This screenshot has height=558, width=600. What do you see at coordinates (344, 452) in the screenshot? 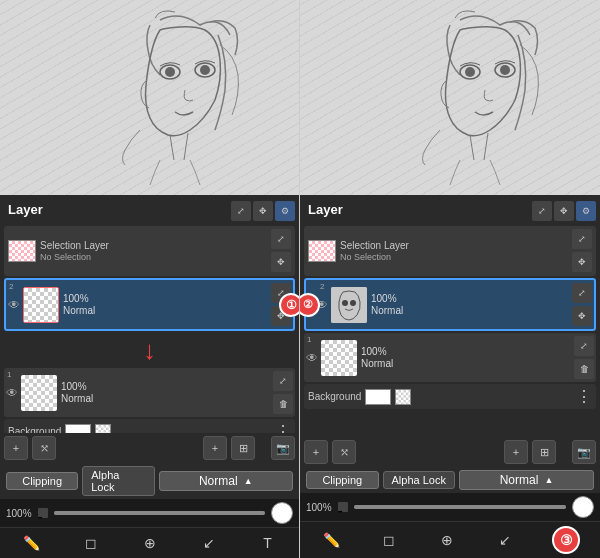
I see `merge-btn-2: ⤲` at bounding box center [344, 452].